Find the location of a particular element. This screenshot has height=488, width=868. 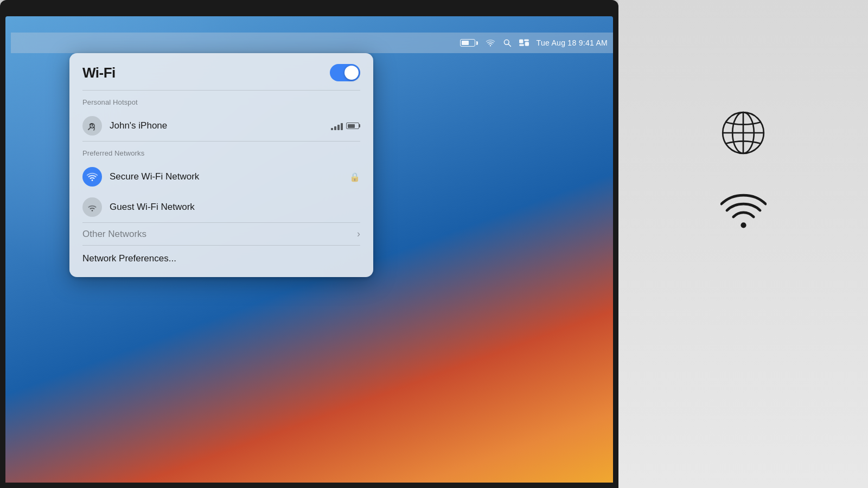

battery-tip is located at coordinates (477, 43).